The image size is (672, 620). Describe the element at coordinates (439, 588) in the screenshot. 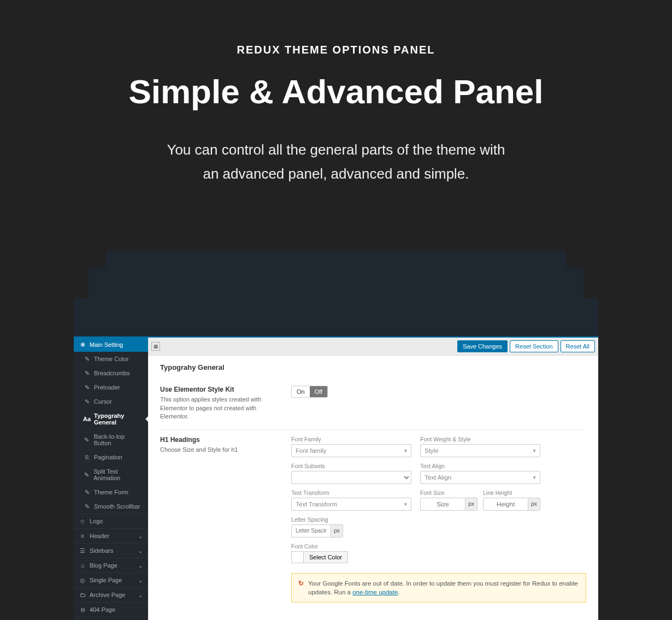

I see `google-fonts-notice: ↻ Your Google Fonts are out of date. In …` at that location.